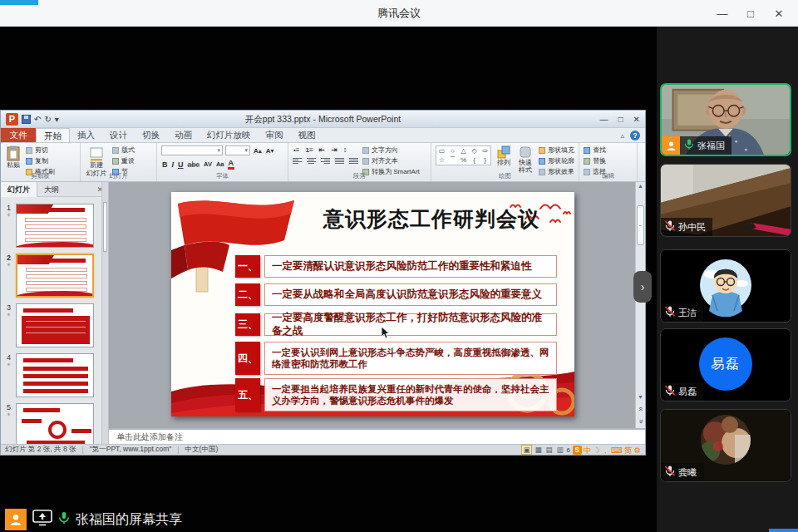 The image size is (798, 532). What do you see at coordinates (635, 135) in the screenshot?
I see `help-icon: ?` at bounding box center [635, 135].